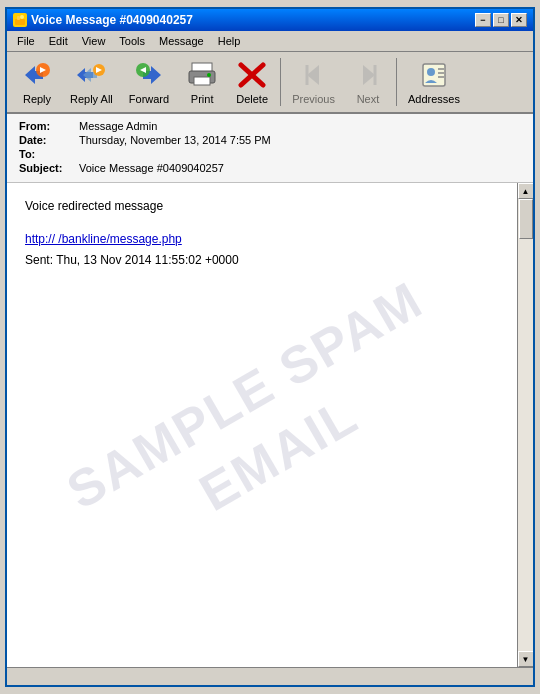 The height and width of the screenshot is (694, 540). What do you see at coordinates (149, 75) in the screenshot?
I see `forward-icon` at bounding box center [149, 75].